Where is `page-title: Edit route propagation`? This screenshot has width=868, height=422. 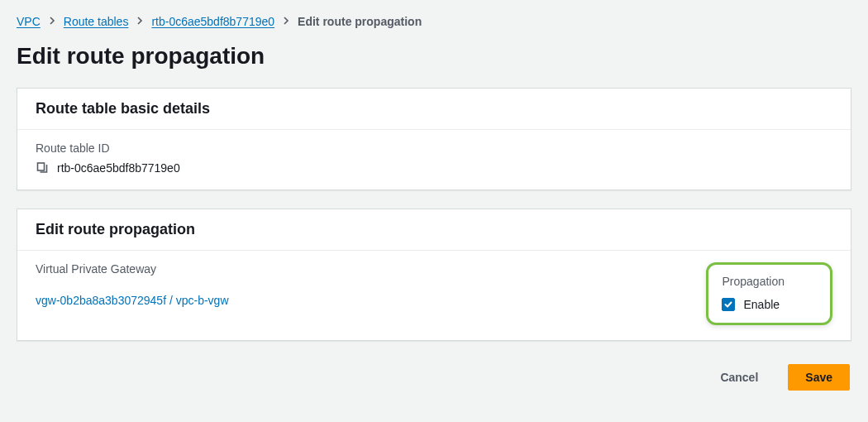 page-title: Edit route propagation is located at coordinates (434, 56).